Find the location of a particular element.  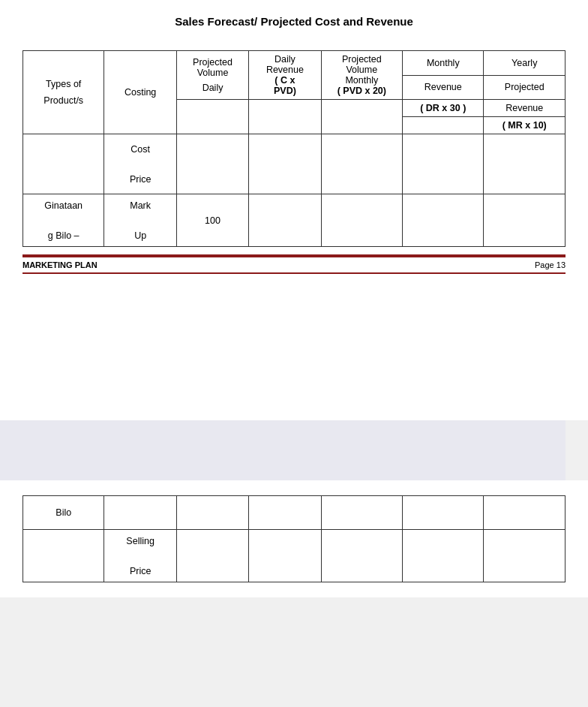

header-proj-vol-daily: ProjectedVolumeDaily is located at coordinates (212, 75).